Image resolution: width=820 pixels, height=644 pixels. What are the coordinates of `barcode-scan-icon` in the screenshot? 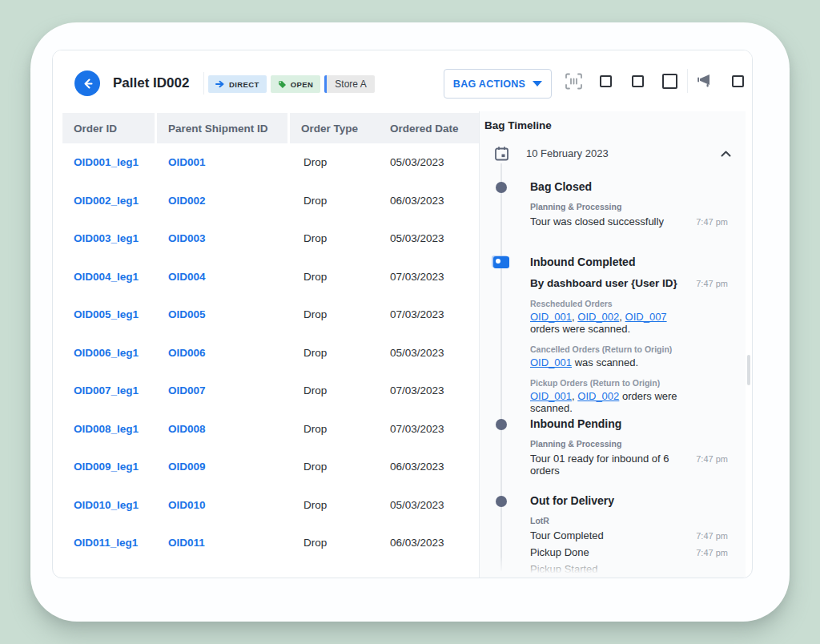 It's located at (573, 81).